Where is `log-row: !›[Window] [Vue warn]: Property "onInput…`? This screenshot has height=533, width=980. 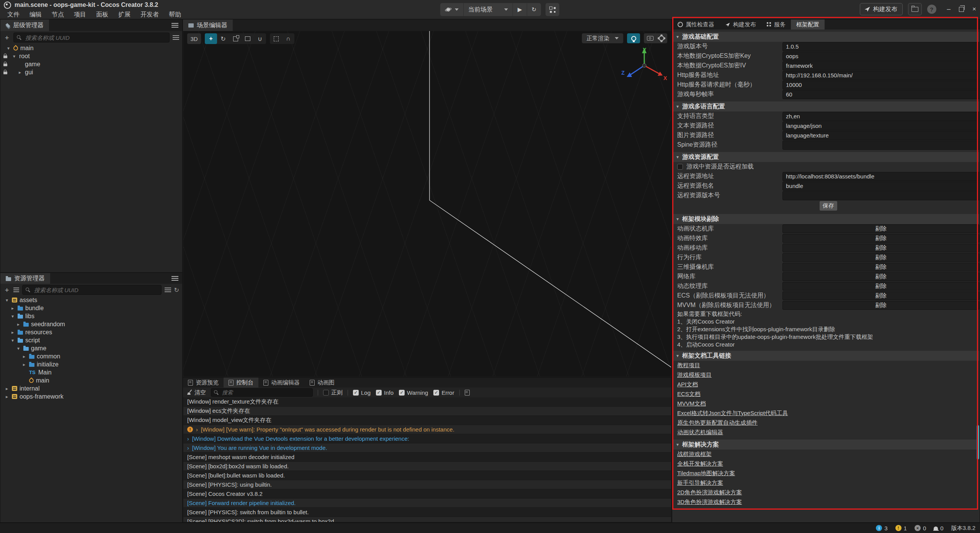 log-row: !›[Window] [Vue warn]: Property "onInput… is located at coordinates (427, 430).